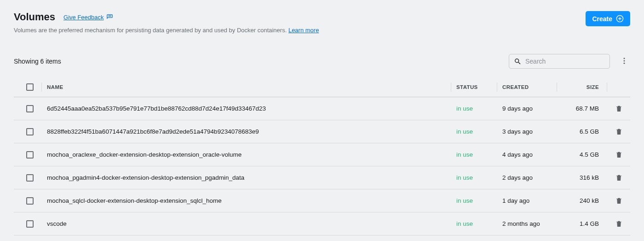  Describe the element at coordinates (150, 30) in the screenshot. I see `description-text: Volumes are the preferred mechanism for …` at that location.